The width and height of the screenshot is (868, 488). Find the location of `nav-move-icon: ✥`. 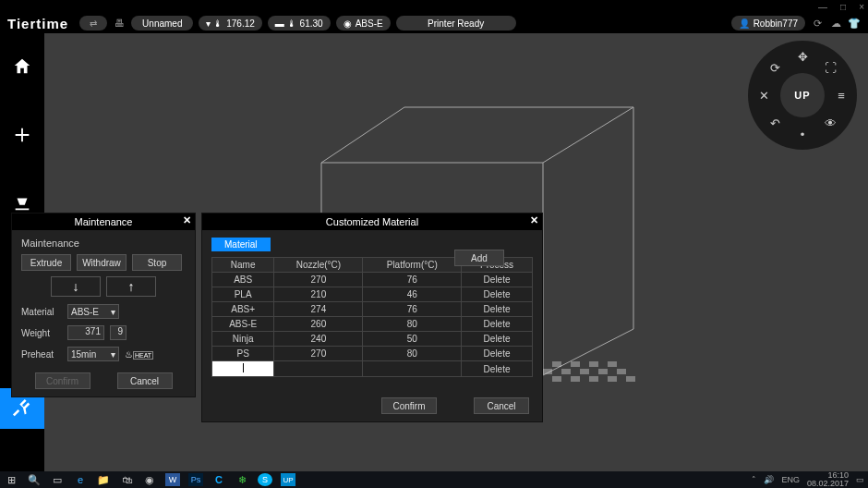

nav-move-icon: ✥ is located at coordinates (802, 56).